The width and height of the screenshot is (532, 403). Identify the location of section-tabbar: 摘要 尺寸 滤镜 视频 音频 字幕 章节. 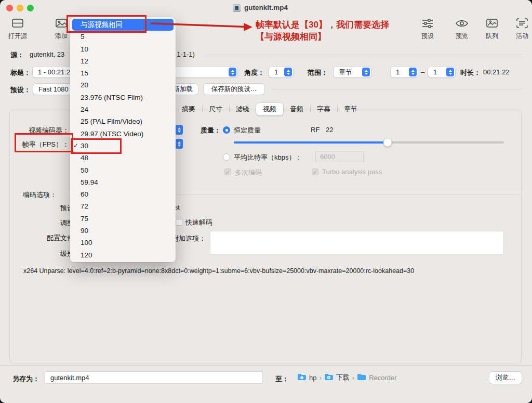
(270, 109).